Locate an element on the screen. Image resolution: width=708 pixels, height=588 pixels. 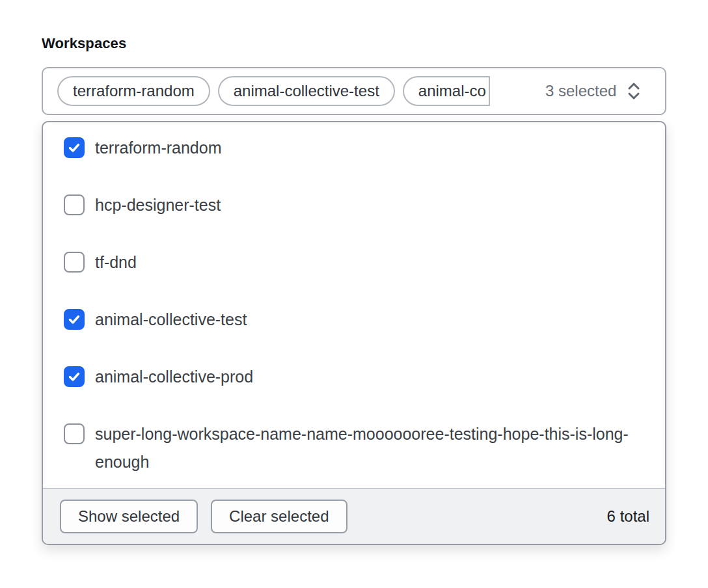
option-row: tf-dnd is located at coordinates (349, 263).